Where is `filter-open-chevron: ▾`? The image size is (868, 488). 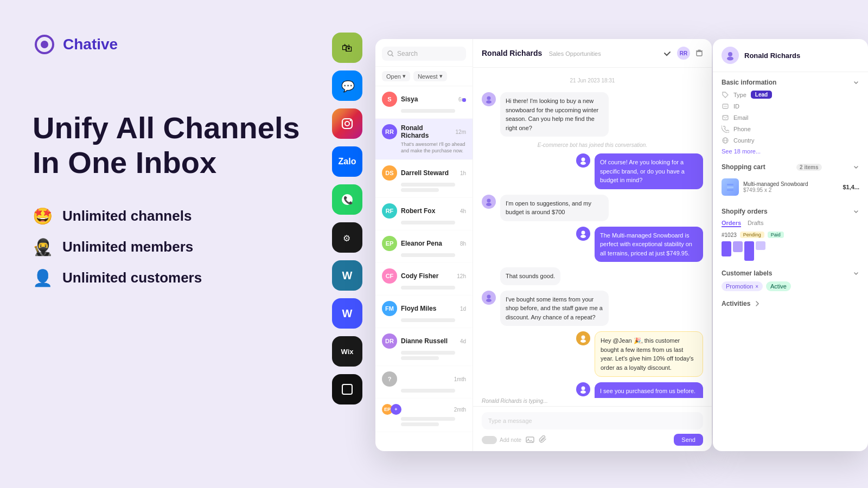 filter-open-chevron: ▾ is located at coordinates (404, 76).